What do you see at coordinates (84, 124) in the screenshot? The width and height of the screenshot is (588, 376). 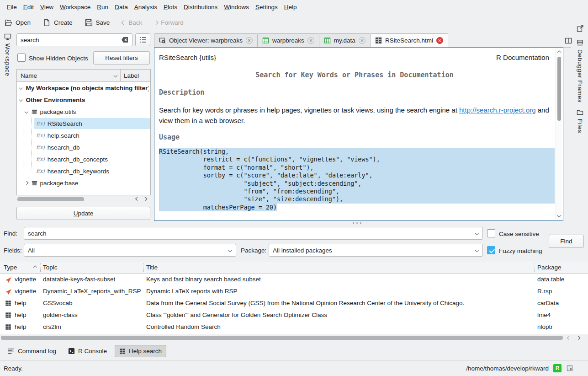 I see `tree-item-rsitesearch: f(x) RSiteSearch` at bounding box center [84, 124].